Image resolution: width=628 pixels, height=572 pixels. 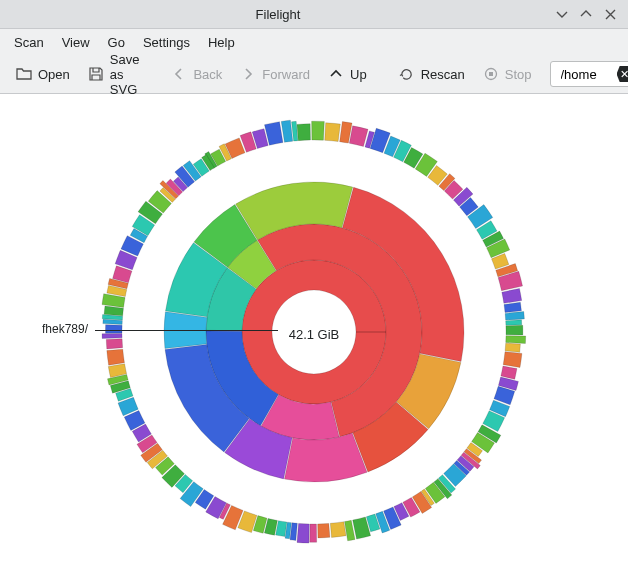 What do you see at coordinates (179, 74) in the screenshot?
I see `chevron-left-icon` at bounding box center [179, 74].